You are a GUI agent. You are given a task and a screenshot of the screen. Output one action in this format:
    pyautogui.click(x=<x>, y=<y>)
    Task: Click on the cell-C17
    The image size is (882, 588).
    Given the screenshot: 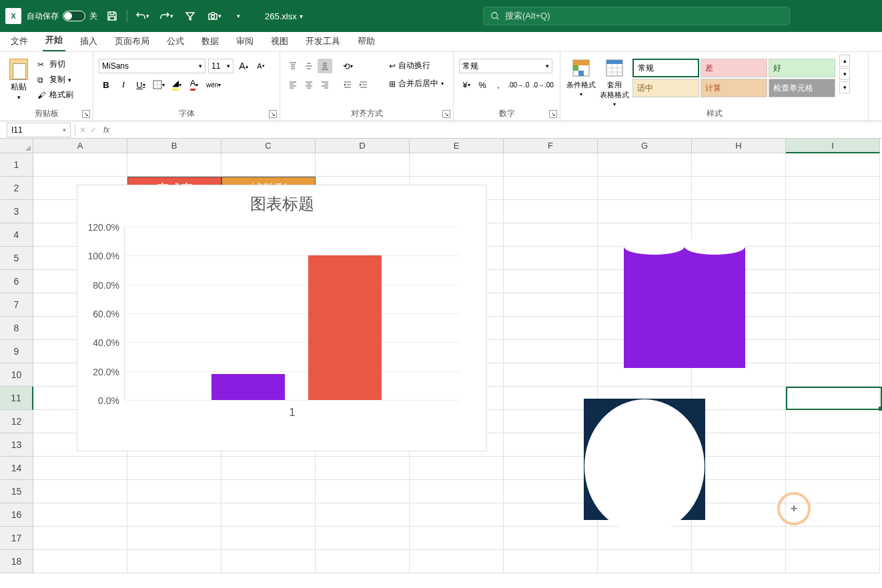 What is the action you would take?
    pyautogui.click(x=268, y=539)
    